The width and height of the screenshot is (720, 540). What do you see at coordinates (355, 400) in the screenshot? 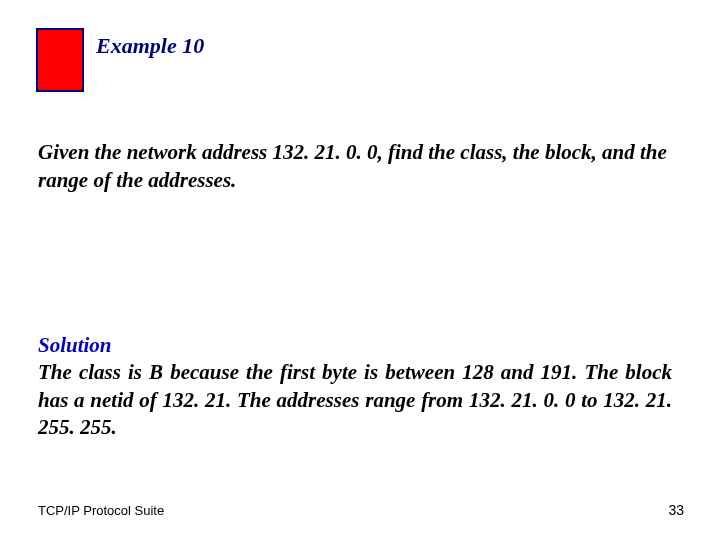
I see `solution-body: The class is B because the first byte is…` at bounding box center [355, 400].